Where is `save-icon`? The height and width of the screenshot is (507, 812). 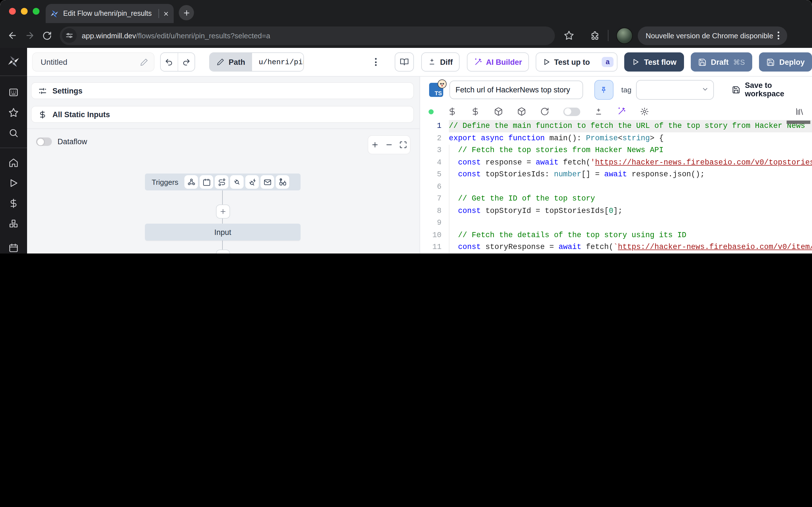 save-icon is located at coordinates (770, 62).